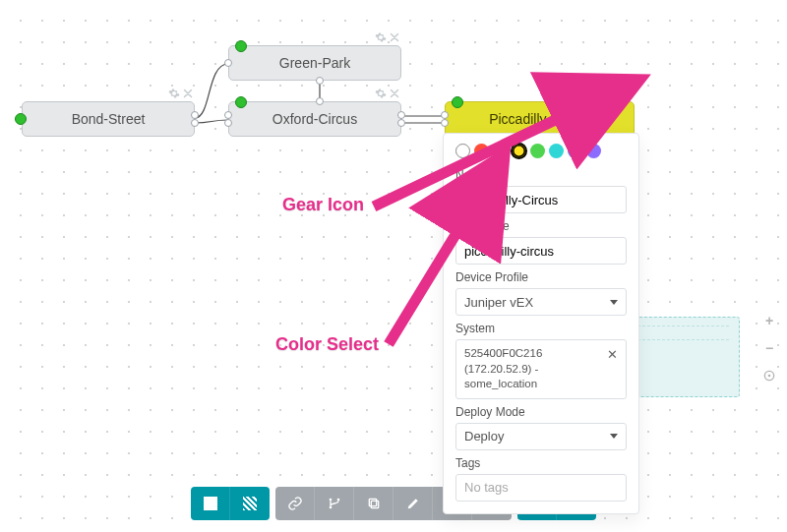  Describe the element at coordinates (413, 503) in the screenshot. I see `pencil-icon` at that location.